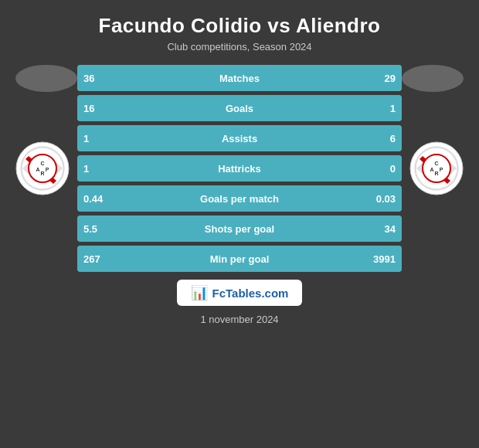  Describe the element at coordinates (385, 260) in the screenshot. I see `stat-value-right: 3991` at that location.